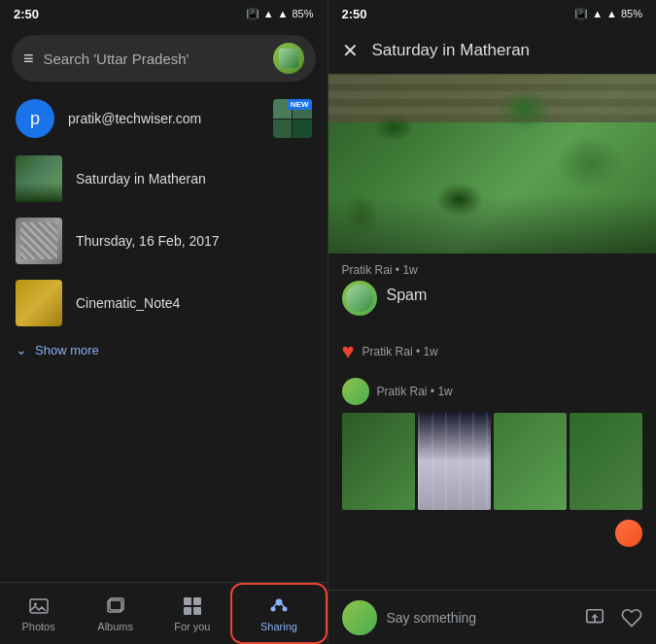 The height and width of the screenshot is (644, 656). What do you see at coordinates (407, 292) in the screenshot?
I see `comment-text-1: Spam` at bounding box center [407, 292].